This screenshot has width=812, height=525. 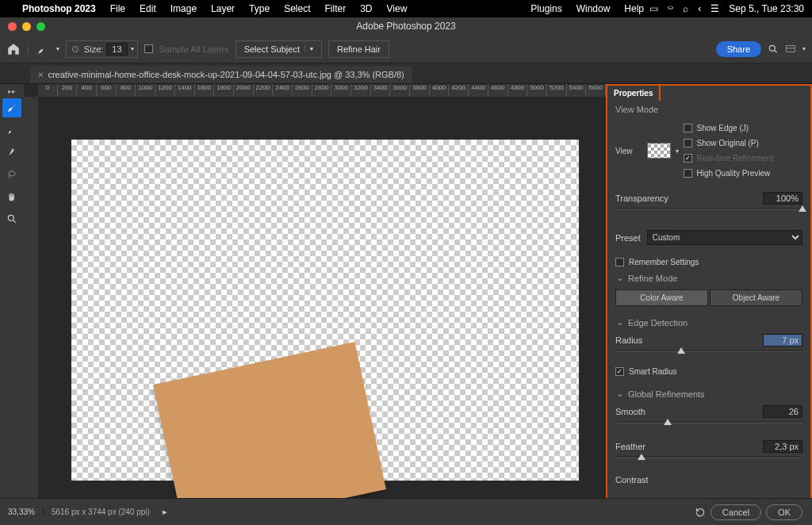 What do you see at coordinates (620, 262) in the screenshot?
I see `remember-settings-checkbox` at bounding box center [620, 262].